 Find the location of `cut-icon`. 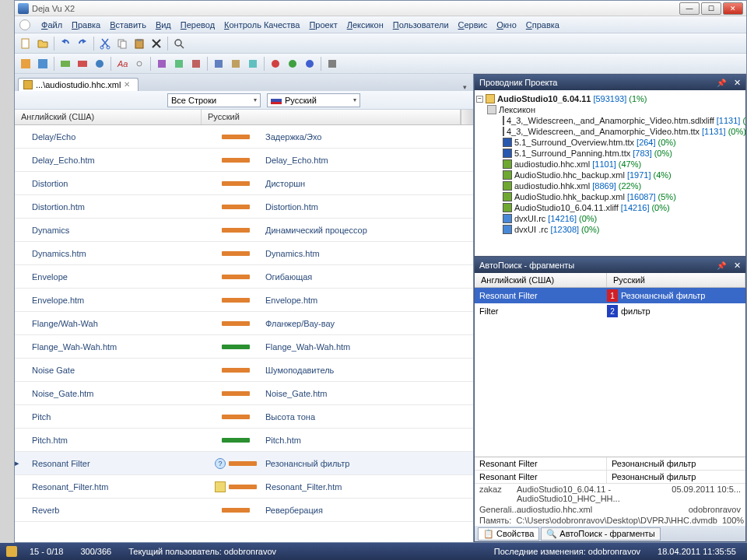

cut-icon is located at coordinates (105, 44).